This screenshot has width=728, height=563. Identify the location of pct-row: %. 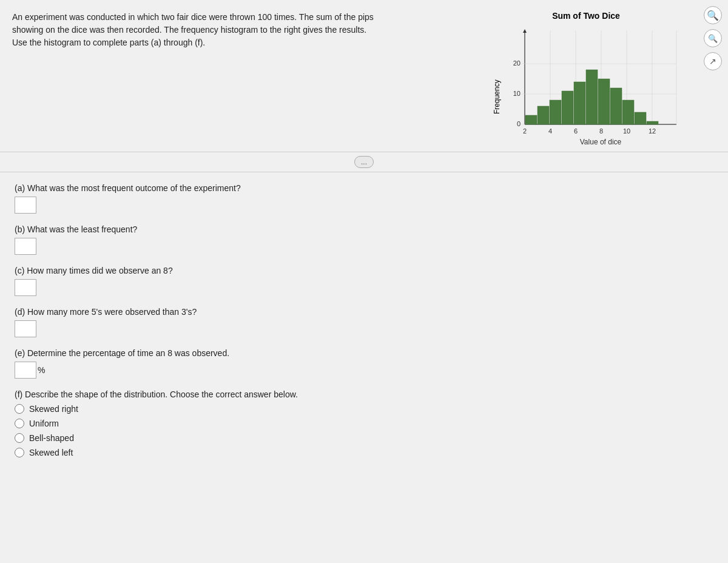
(364, 370).